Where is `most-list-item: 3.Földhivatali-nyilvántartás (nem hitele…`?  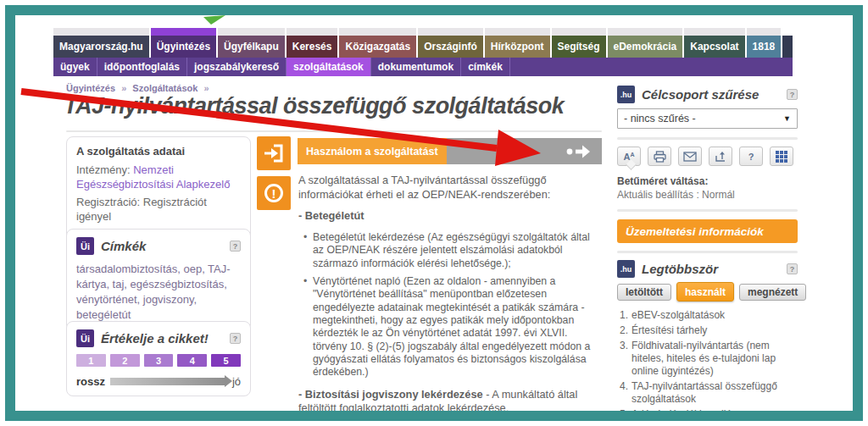
most-list-item: 3.Földhivatali-nyilvántartás (nem hitele… is located at coordinates (707, 359).